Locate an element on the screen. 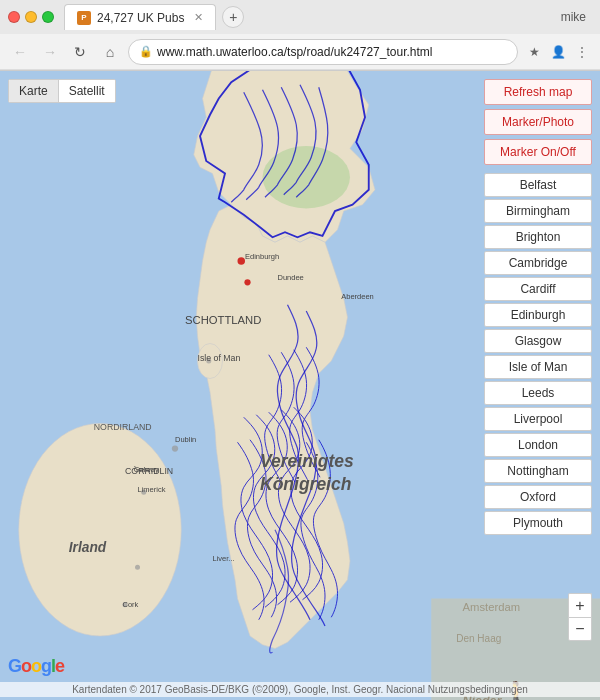 The width and height of the screenshot is (600, 700). user-label: mike is located at coordinates (576, 17).